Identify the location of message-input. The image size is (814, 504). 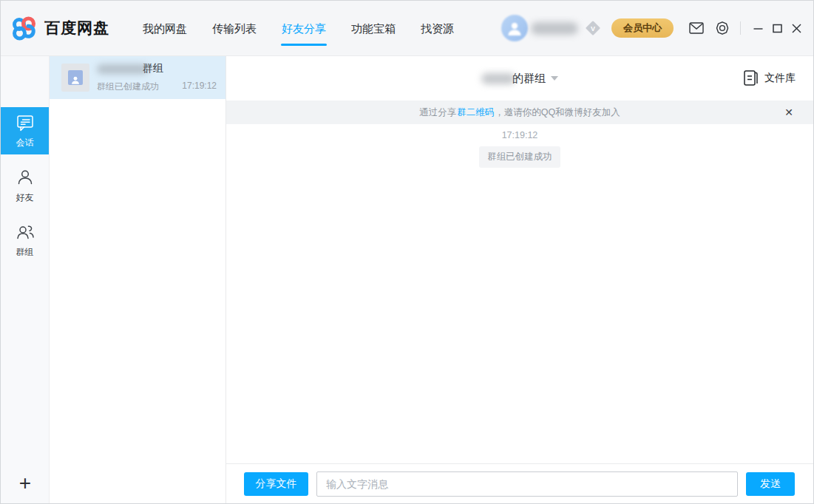
(527, 484).